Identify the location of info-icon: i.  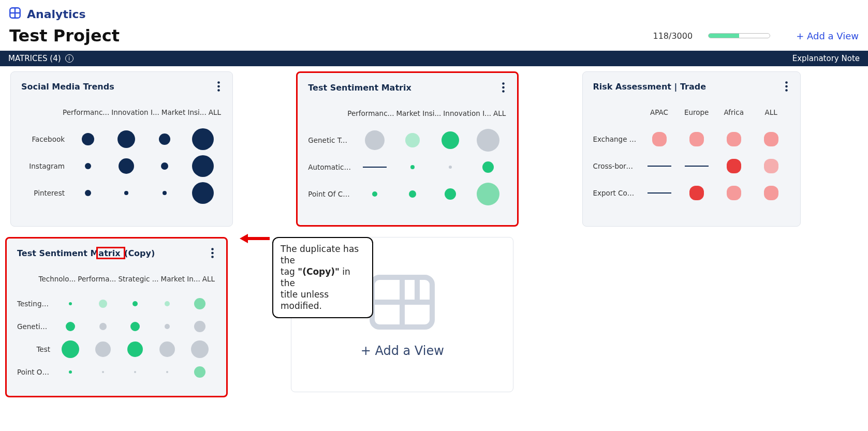
(69, 58).